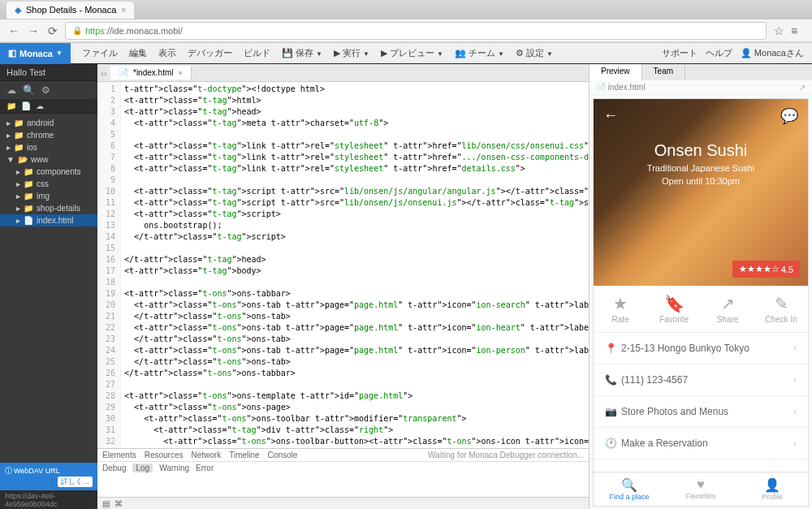  I want to click on ide-toolbar: ◧Monaca▼ ファイル編集表示デバッガービルド💾保存 ▼▶実行 ▼▶プレビュ…, so click(406, 54).